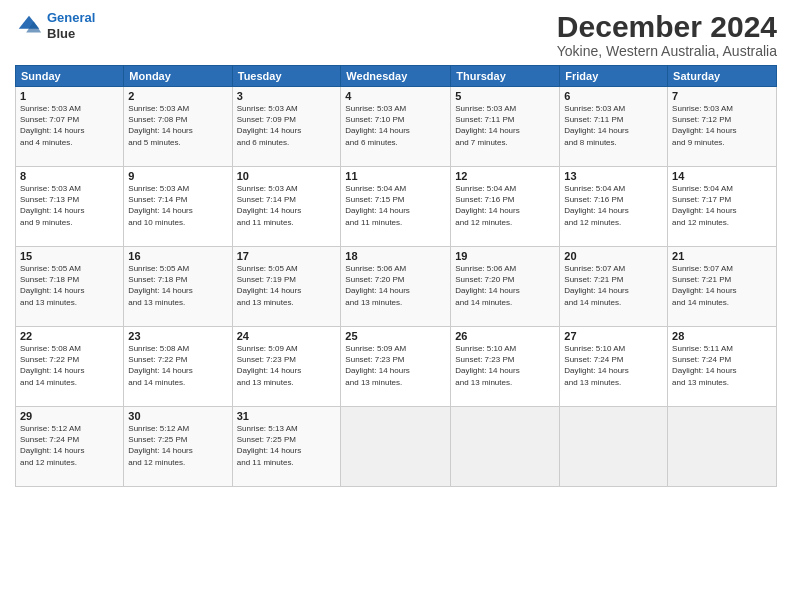 Image resolution: width=792 pixels, height=612 pixels. What do you see at coordinates (396, 206) in the screenshot?
I see `day-info: Sunrise: 5:04 AMSunset: 7:15 PMDaylight:…` at bounding box center [396, 206].